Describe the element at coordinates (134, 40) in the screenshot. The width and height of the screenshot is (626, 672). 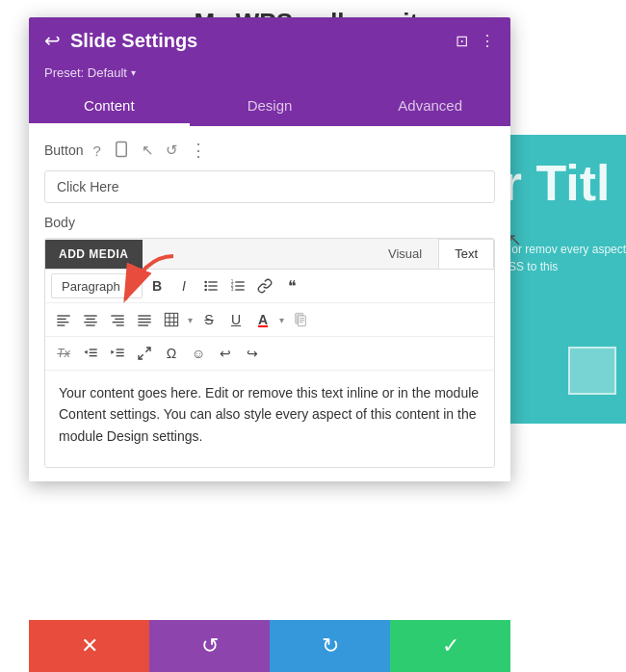
I see `panel-title: Slide Settings` at that location.